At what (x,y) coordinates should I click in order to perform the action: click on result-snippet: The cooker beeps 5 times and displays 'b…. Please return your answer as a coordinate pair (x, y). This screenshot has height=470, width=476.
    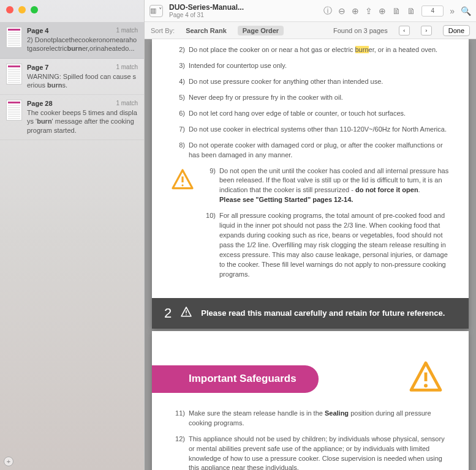
    Looking at the image, I should click on (82, 121).